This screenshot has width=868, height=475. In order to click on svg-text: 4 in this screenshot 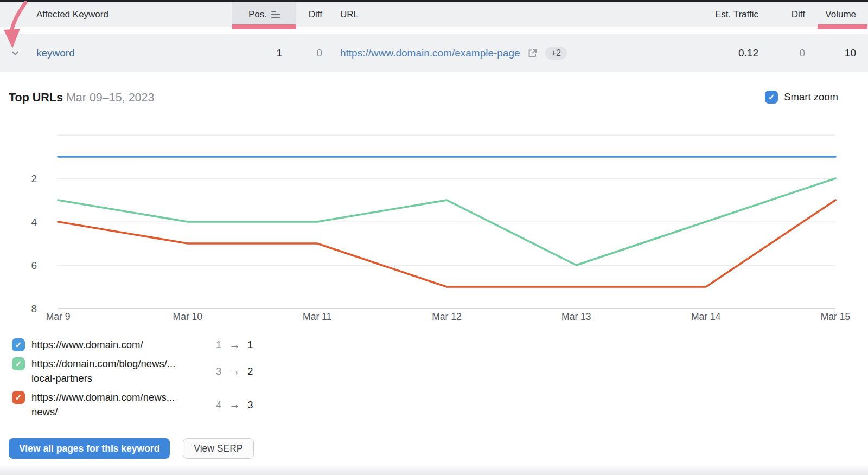, I will do `click(34, 222)`.